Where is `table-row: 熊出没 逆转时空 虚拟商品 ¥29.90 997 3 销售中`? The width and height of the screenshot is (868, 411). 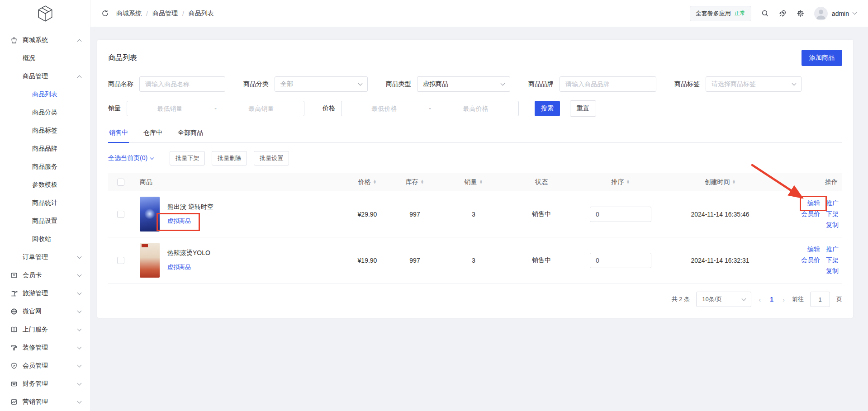
table-row: 熊出没 逆转时空 虚拟商品 ¥29.90 997 3 销售中 is located at coordinates (475, 214).